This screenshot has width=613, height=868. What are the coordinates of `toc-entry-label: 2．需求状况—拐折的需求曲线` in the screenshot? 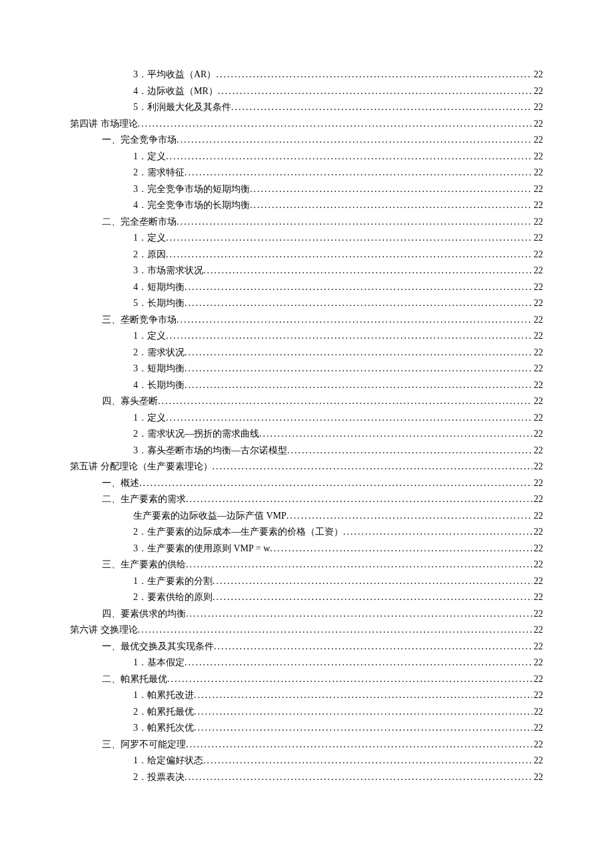 It's located at (196, 435).